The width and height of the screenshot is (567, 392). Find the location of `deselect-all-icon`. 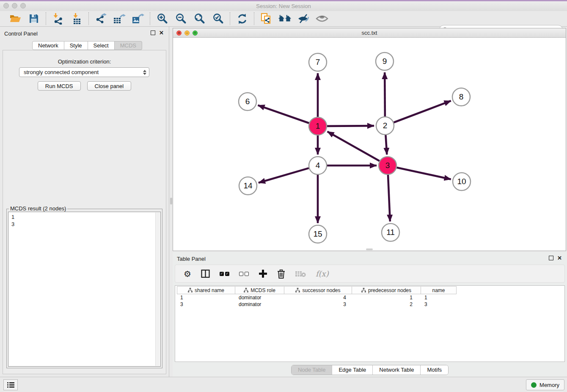

deselect-all-icon is located at coordinates (244, 274).